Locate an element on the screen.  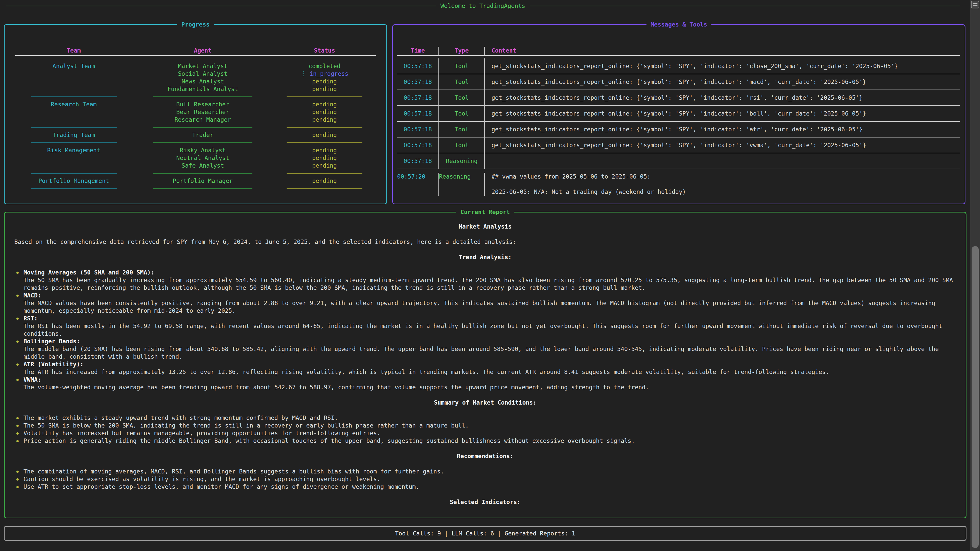
content-line: ## vwma values from 2025-05-06 to 2025-0… is located at coordinates (571, 176).